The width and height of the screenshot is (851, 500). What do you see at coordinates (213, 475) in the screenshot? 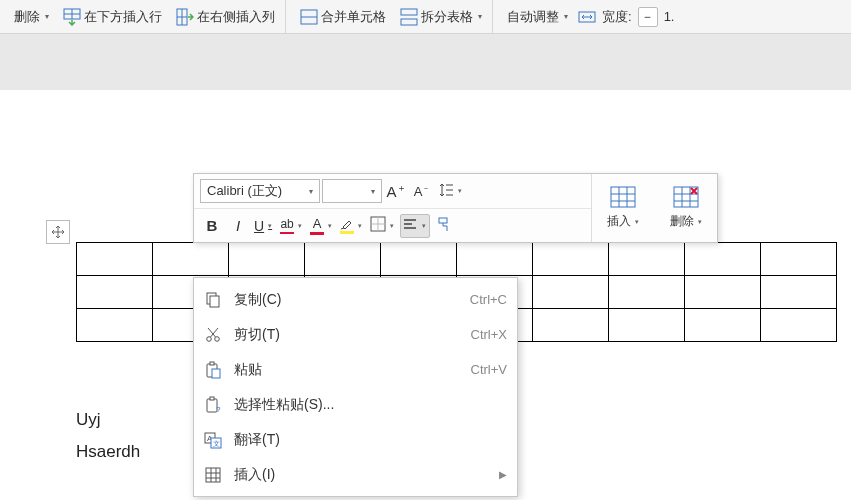
I see `insert-icon` at bounding box center [213, 475].